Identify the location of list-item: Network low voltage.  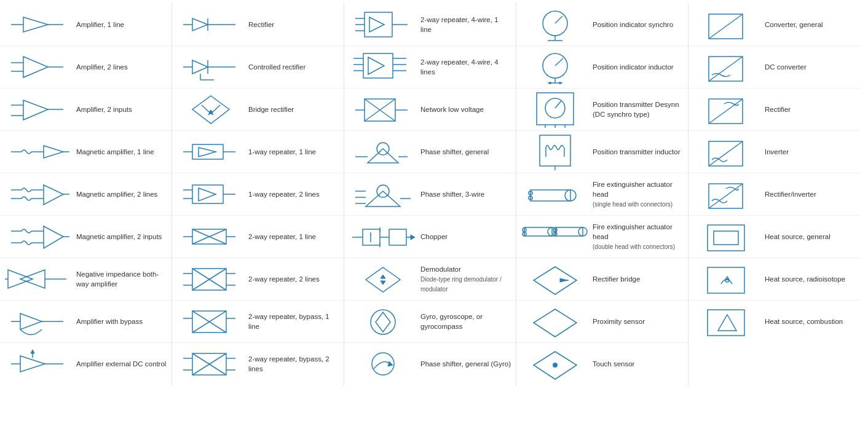
(430, 109).